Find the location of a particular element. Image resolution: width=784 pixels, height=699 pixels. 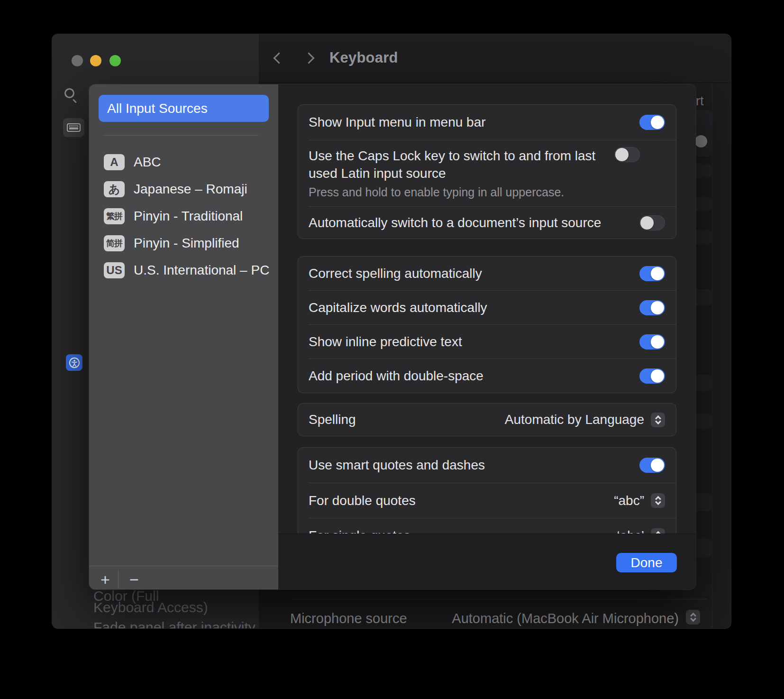

sidebar-item-all-input-sources: All Input Sources is located at coordinates (184, 108).